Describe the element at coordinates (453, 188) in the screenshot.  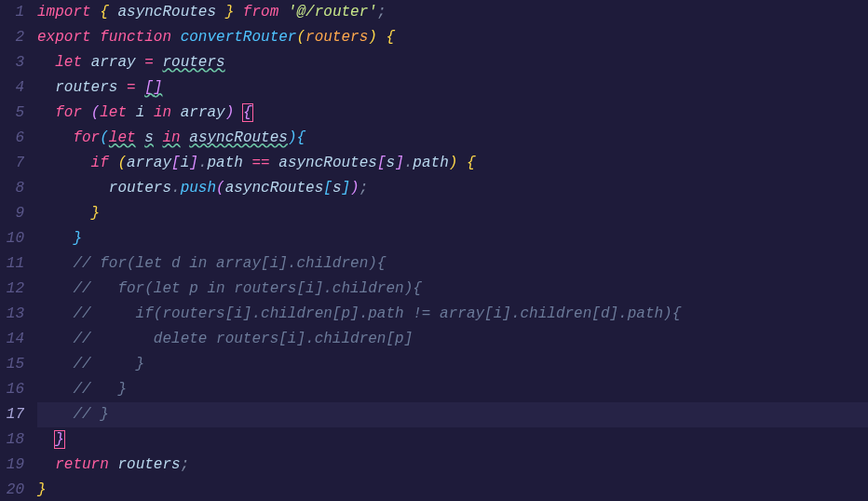
I see `code-line: routers.push(asyncRoutes[s]);` at that location.